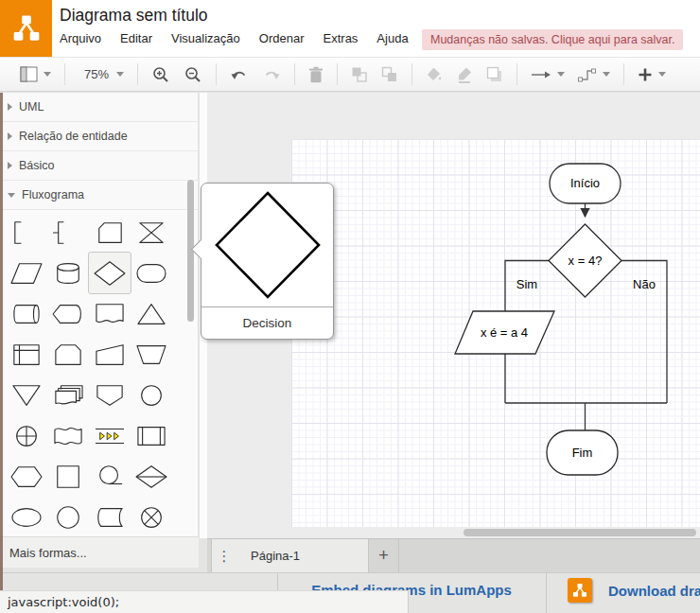  I want to click on shape-document, so click(110, 314).